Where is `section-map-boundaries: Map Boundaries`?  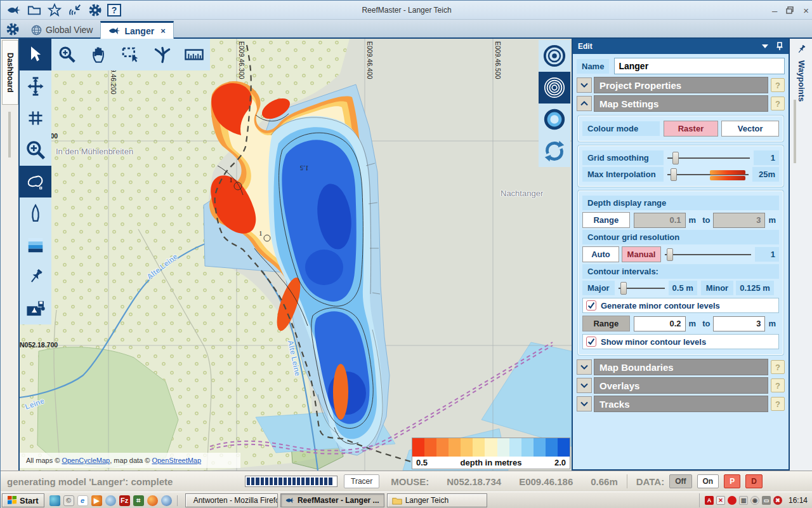
section-map-boundaries: Map Boundaries is located at coordinates (681, 367).